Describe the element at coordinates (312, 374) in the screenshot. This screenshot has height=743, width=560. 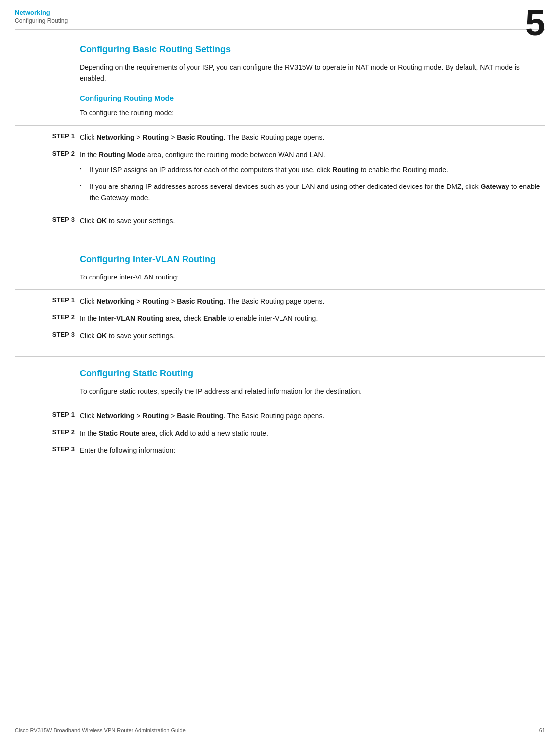
I see `static-routing-title: Configuring Static Routing` at that location.